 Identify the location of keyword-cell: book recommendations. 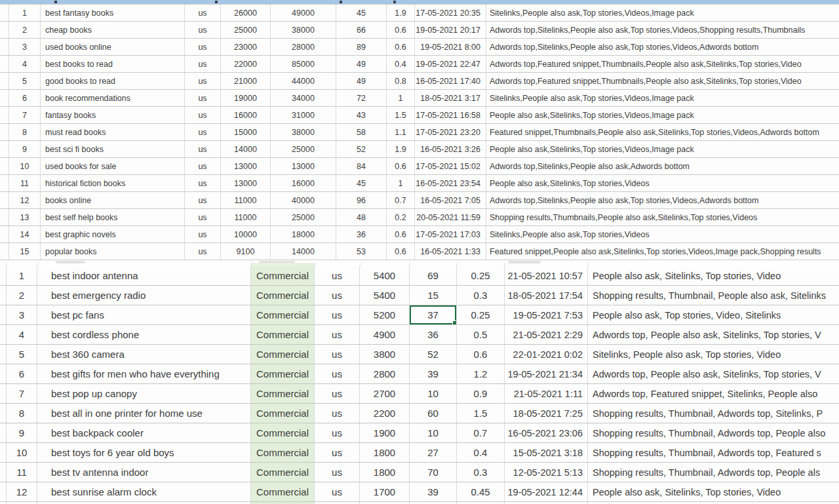
(113, 98).